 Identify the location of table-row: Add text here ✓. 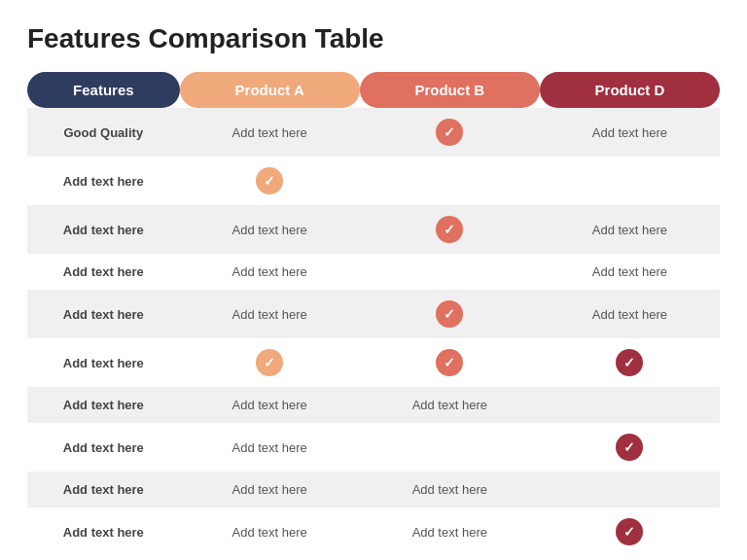
(374, 181).